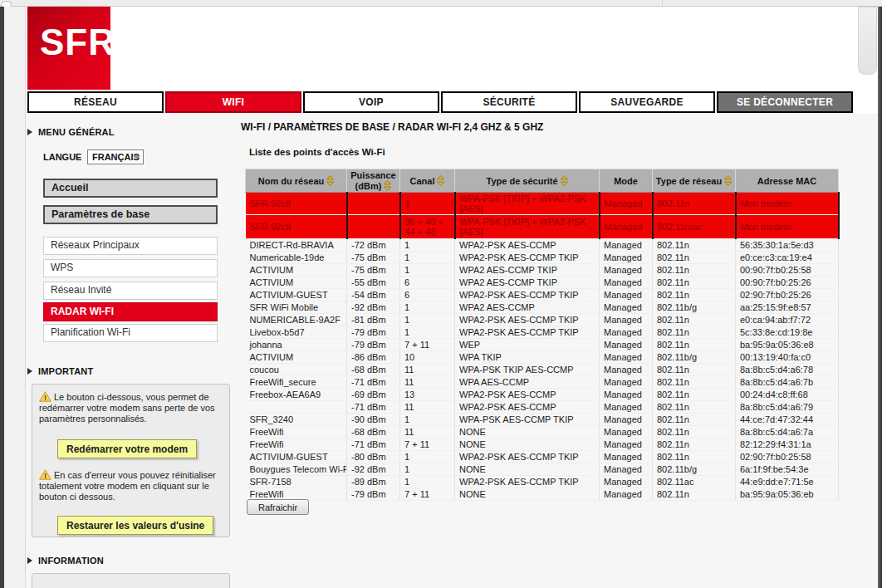 The height and width of the screenshot is (588, 882). What do you see at coordinates (296, 407) in the screenshot?
I see `cell-name` at bounding box center [296, 407].